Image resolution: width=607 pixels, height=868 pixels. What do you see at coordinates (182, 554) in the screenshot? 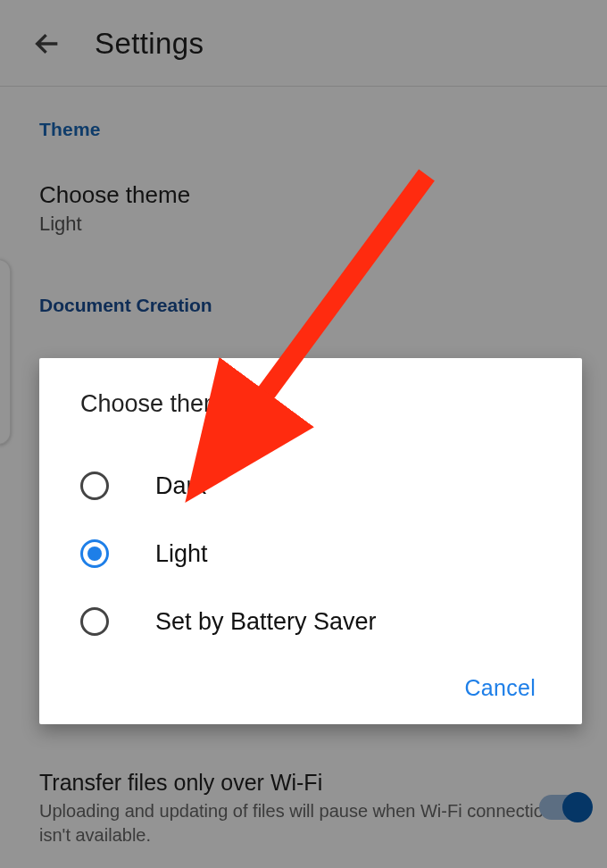
I see `theme-option-label: Light` at bounding box center [182, 554].